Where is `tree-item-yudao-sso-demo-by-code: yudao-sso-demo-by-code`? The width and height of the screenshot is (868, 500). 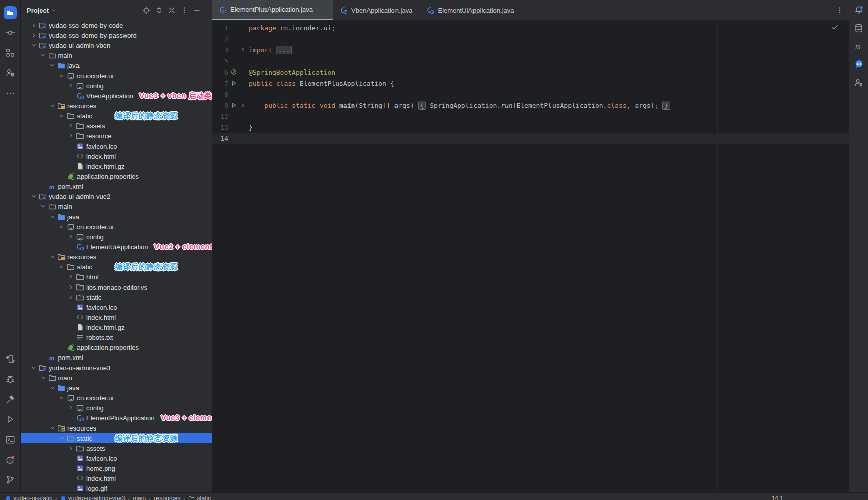 tree-item-yudao-sso-demo-by-code: yudao-sso-demo-by-code is located at coordinates (116, 25).